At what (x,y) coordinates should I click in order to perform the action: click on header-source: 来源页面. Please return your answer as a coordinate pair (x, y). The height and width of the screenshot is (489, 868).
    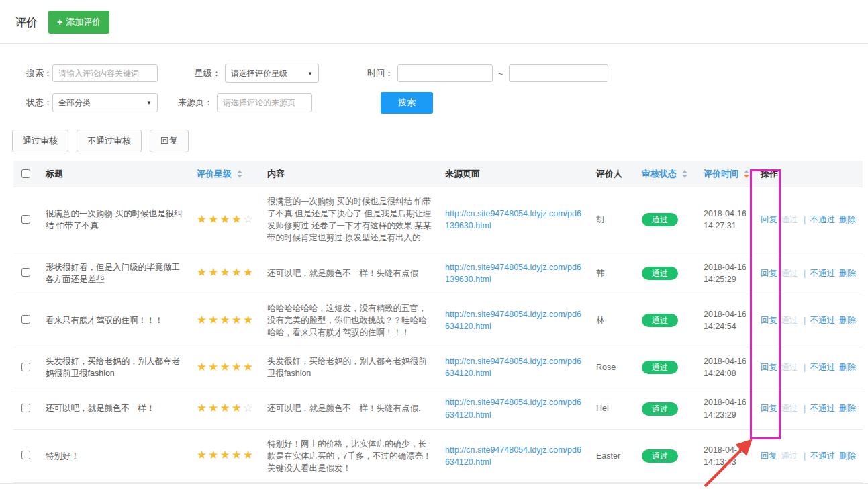
    Looking at the image, I should click on (516, 174).